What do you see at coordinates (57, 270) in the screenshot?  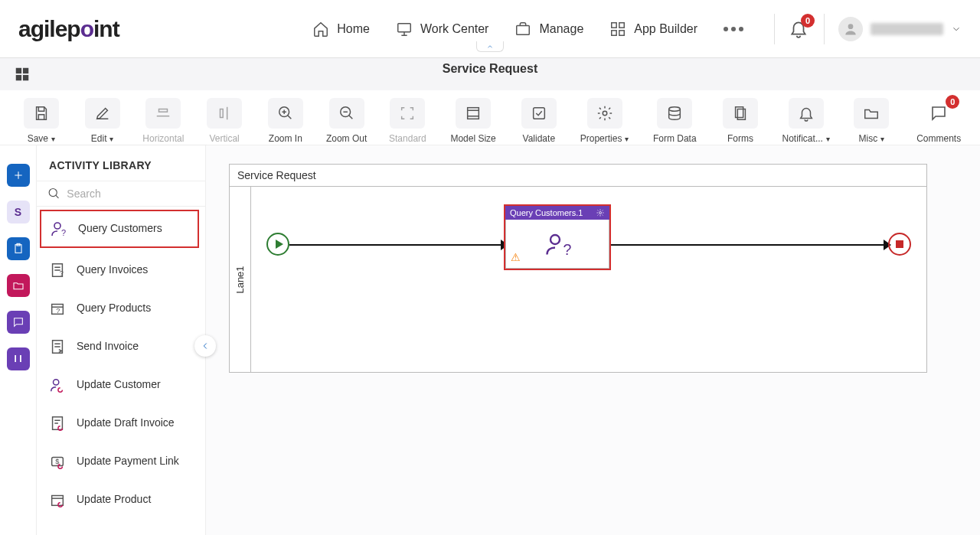 I see `doc-query-icon: ?` at bounding box center [57, 270].